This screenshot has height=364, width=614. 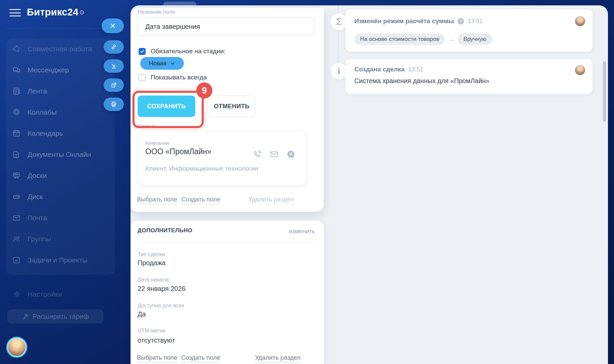 What do you see at coordinates (16, 218) in the screenshot?
I see `mail-icon` at bounding box center [16, 218].